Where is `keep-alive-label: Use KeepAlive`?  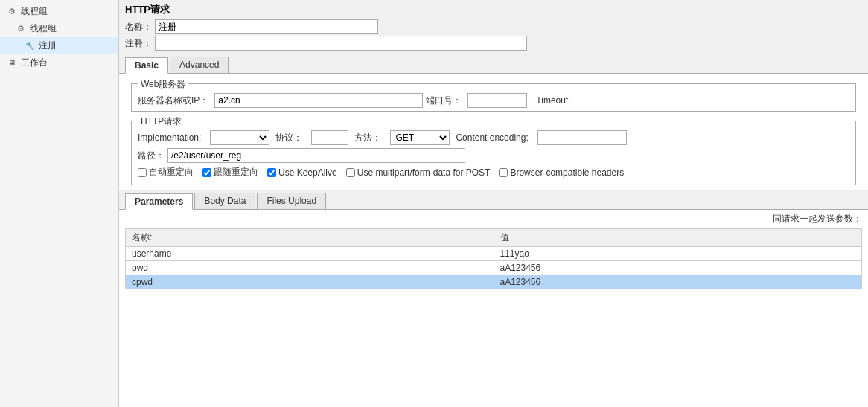
keep-alive-label: Use KeepAlive is located at coordinates (308, 173).